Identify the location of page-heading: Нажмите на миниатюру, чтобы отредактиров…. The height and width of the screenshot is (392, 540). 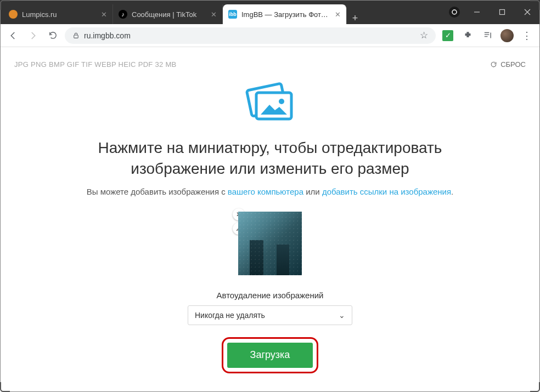
(270, 158).